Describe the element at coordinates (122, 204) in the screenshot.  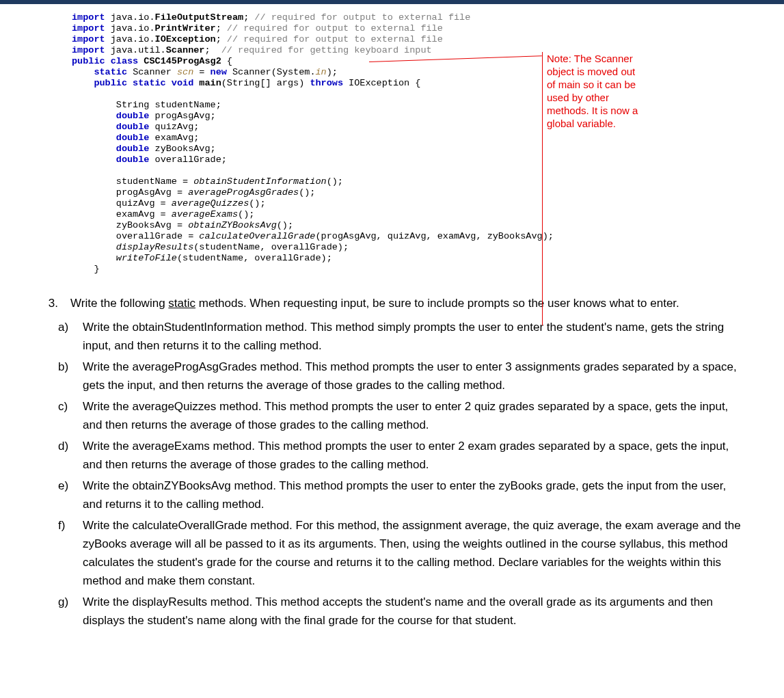
I see `code-text: quizAvg =` at that location.